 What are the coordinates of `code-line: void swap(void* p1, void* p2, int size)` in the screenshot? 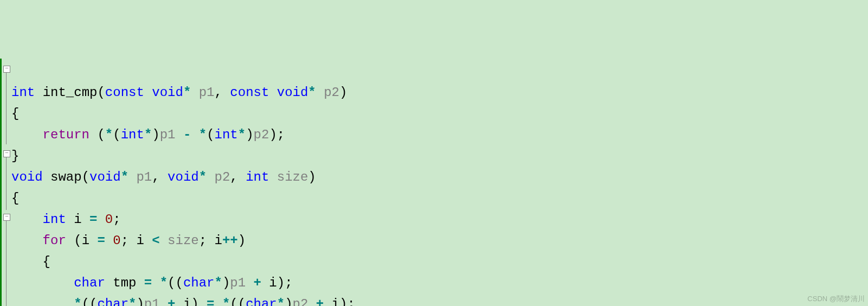 It's located at (440, 177).